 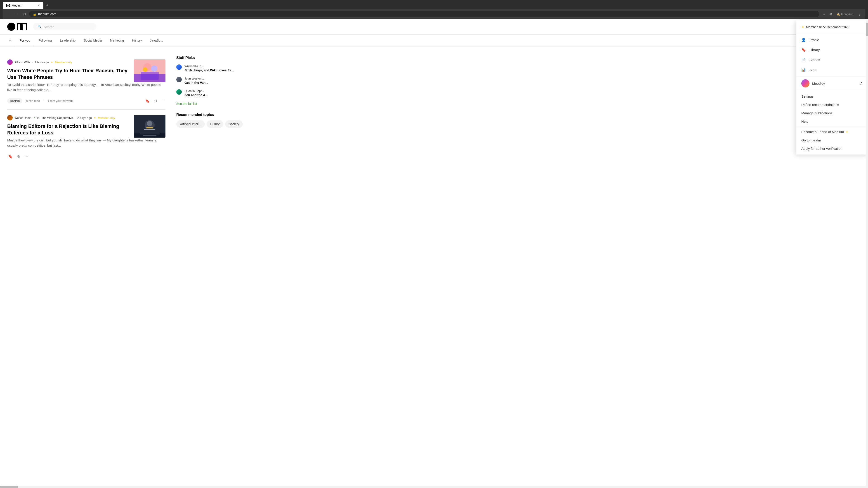 What do you see at coordinates (832, 50) in the screenshot?
I see `dropdown-library-item: 🔖 Library` at bounding box center [832, 50].